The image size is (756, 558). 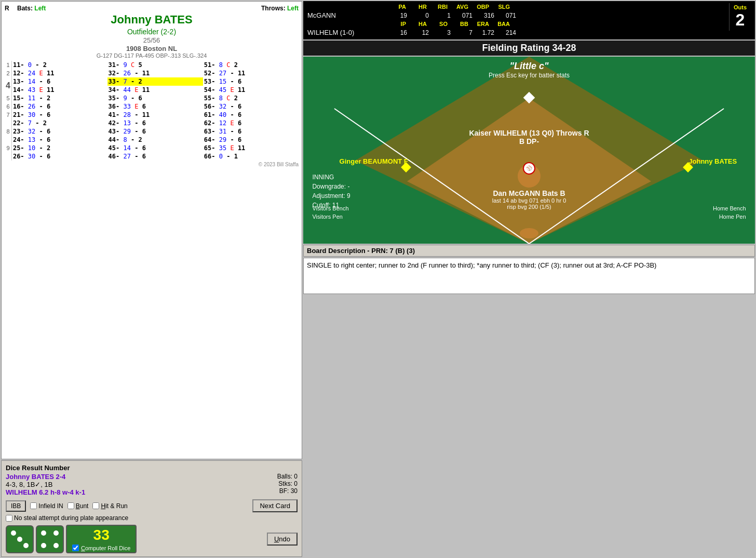 What do you see at coordinates (529, 20) in the screenshot?
I see `scoreboard: PA HR RBI AVG OBP SLG McGANN 19 0 1 071 …` at bounding box center [529, 20].